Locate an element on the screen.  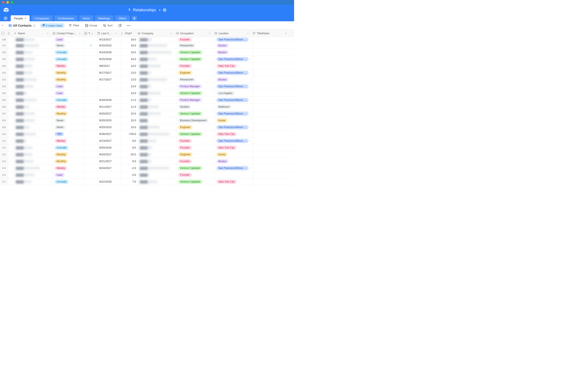
column-header-t: T…▼ is located at coordinates (89, 33).